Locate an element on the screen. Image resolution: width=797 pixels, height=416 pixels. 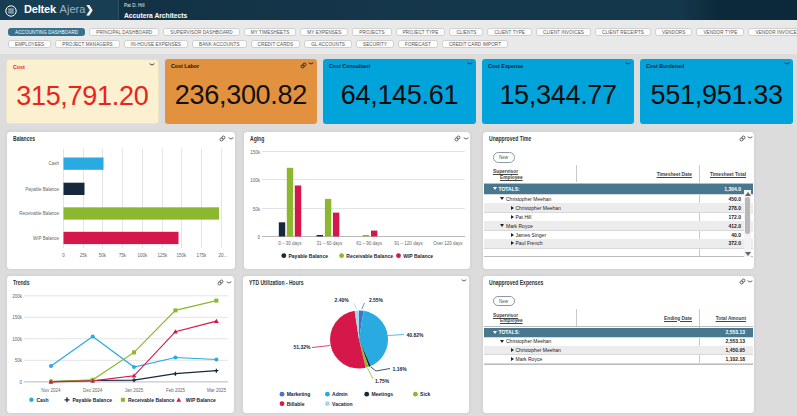
svg-text: 200k is located at coordinates (18, 296).